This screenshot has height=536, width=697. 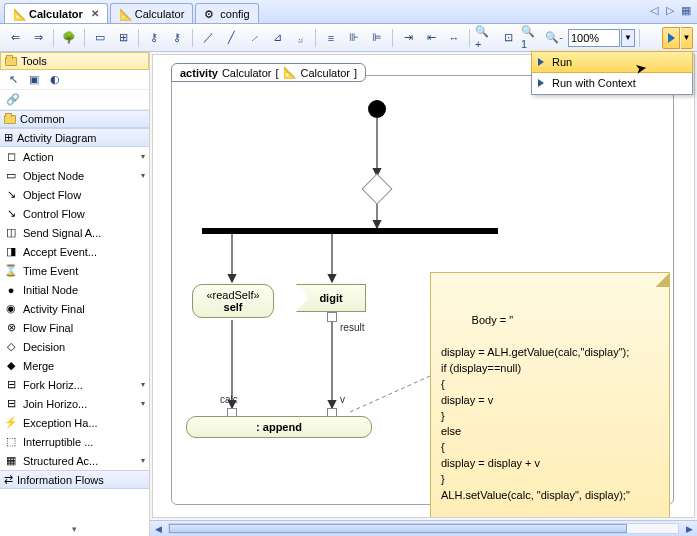 I want to click on marquee-tool: ▣, so click(x=34, y=80).